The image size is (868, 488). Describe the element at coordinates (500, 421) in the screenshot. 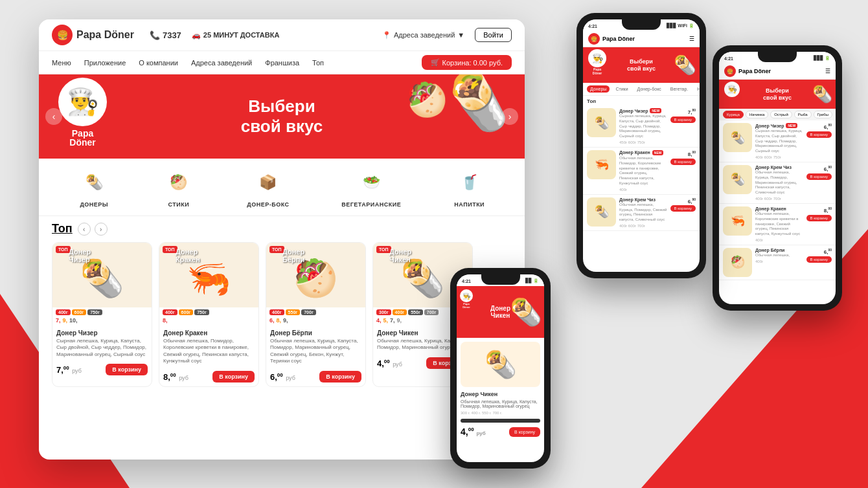

I see `phone-small-size-selector` at that location.